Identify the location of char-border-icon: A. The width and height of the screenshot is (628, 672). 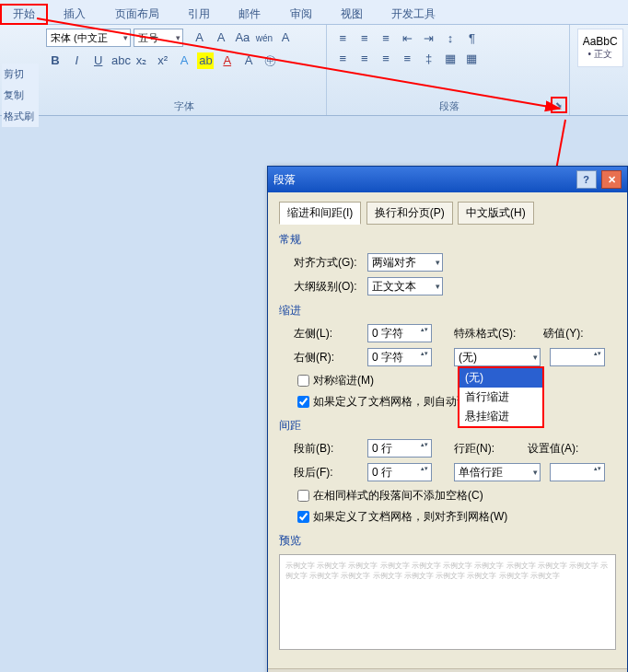
(285, 38).